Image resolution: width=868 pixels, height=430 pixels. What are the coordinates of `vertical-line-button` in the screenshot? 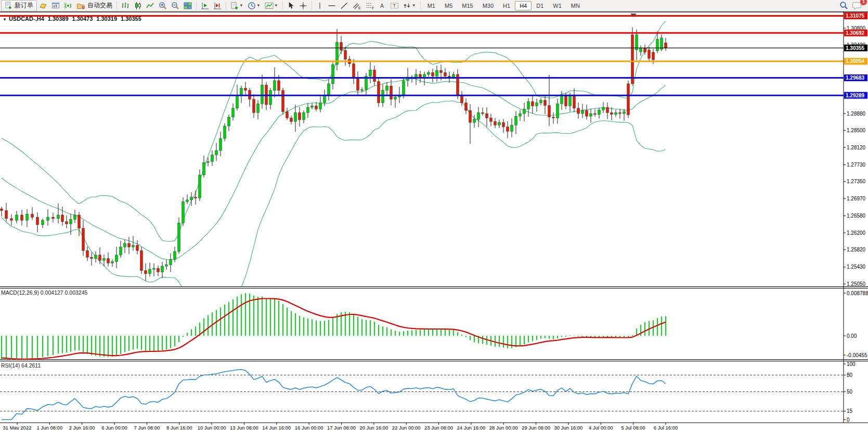 It's located at (320, 6).